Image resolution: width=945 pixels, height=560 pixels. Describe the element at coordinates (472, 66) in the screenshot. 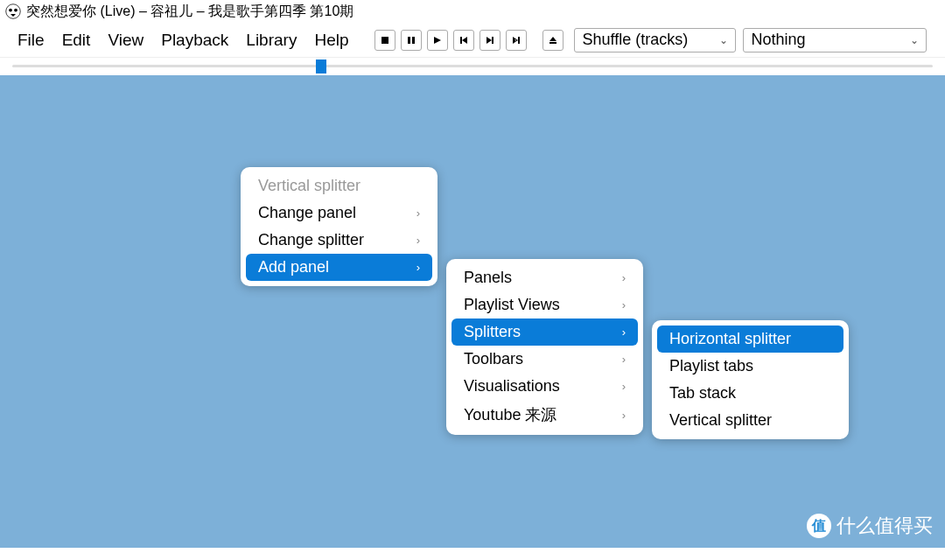

I see `seek-track` at that location.